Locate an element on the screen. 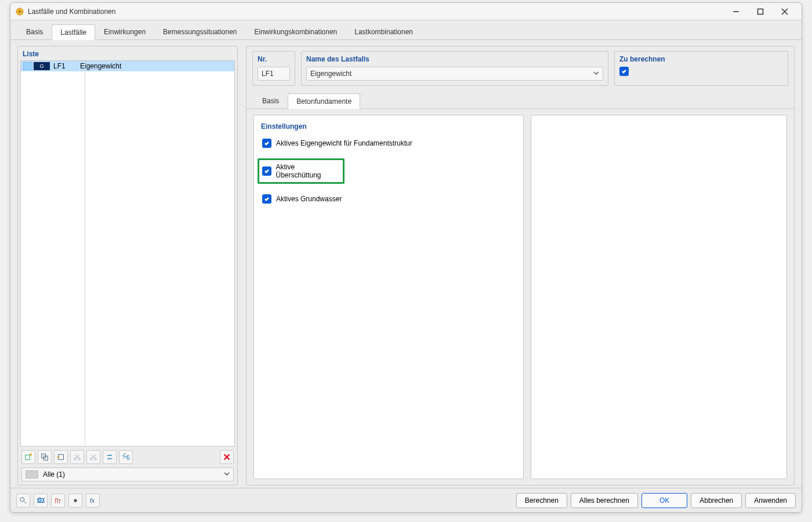  label-calc: Zu berechnen is located at coordinates (701, 59).